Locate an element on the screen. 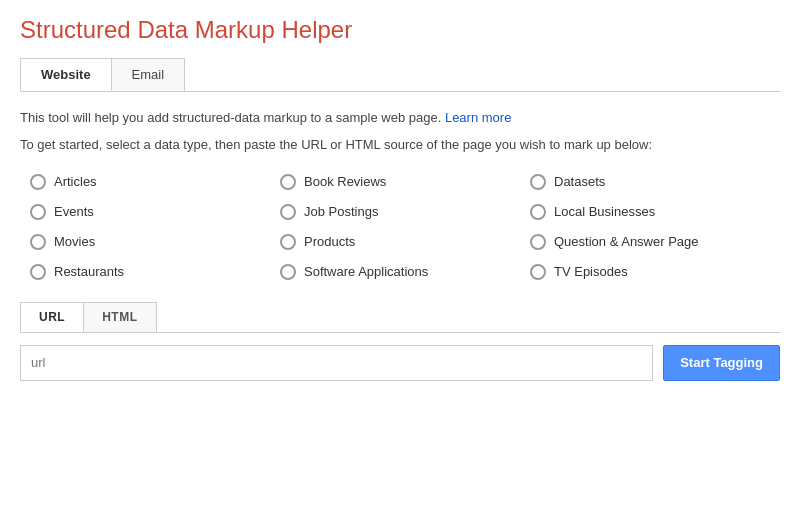  start-tagging-button: Start Tagging is located at coordinates (722, 363).